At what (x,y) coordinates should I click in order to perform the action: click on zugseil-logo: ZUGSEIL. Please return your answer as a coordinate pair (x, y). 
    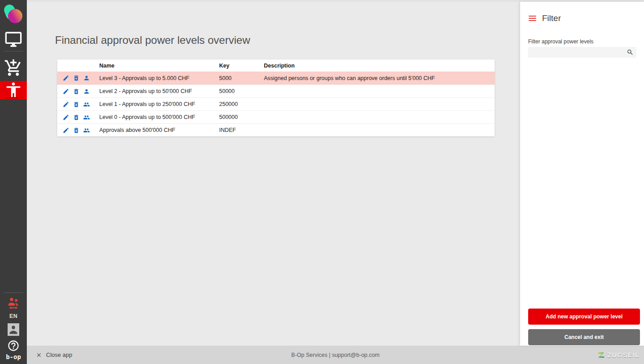
    Looking at the image, I should click on (618, 355).